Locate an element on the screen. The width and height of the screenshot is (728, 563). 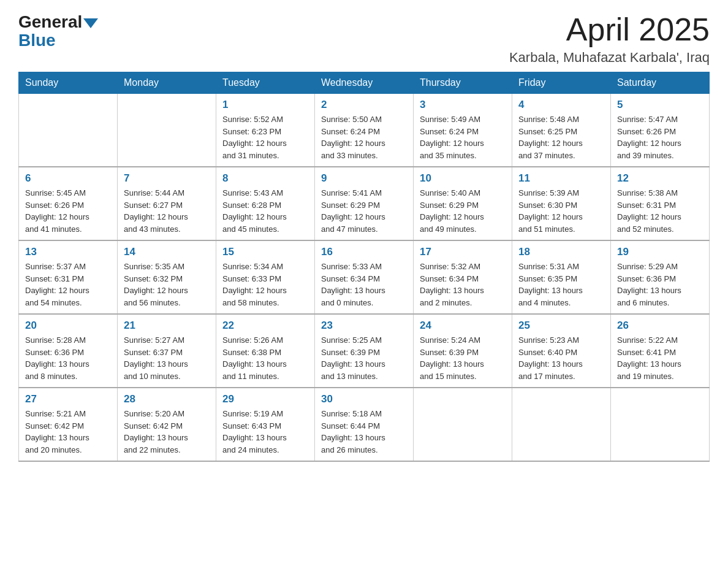
calendar-day: 29Sunrise: 5:19 AM Sunset: 6:43 PM Dayli… is located at coordinates (266, 424).